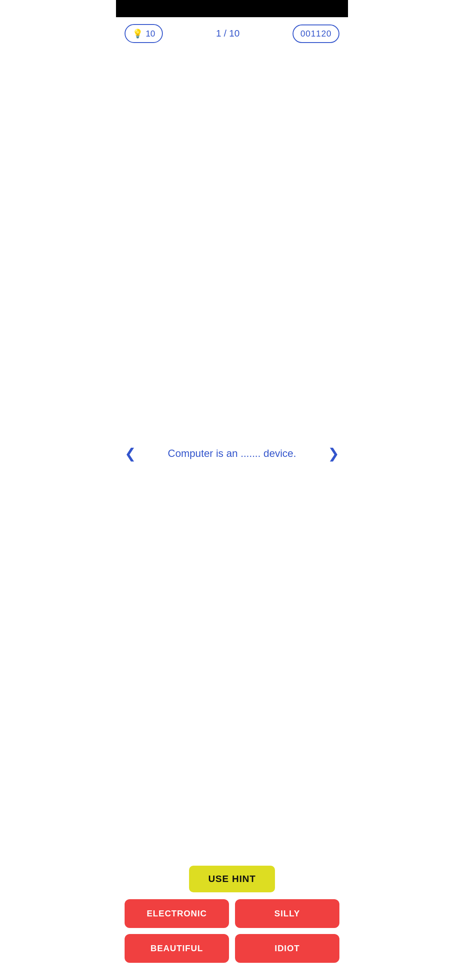 This screenshot has height=980, width=464. Describe the element at coordinates (287, 914) in the screenshot. I see `answer-silly: SILLY` at that location.